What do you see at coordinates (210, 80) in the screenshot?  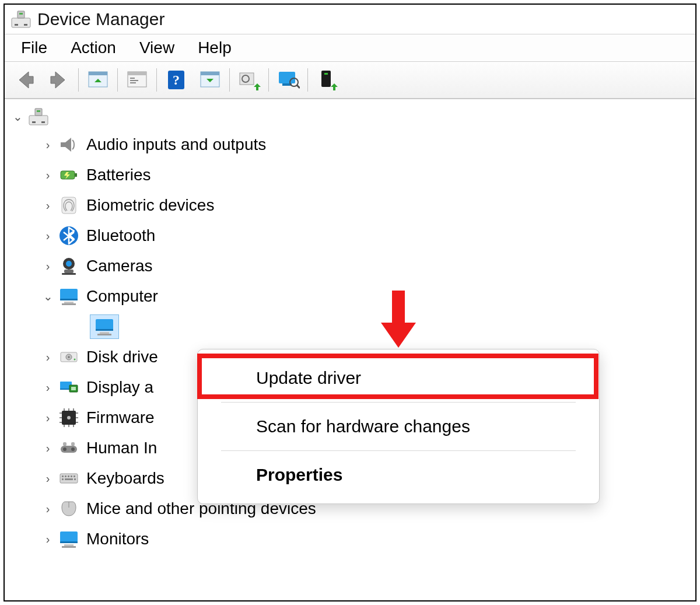 I see `action-icon` at bounding box center [210, 80].